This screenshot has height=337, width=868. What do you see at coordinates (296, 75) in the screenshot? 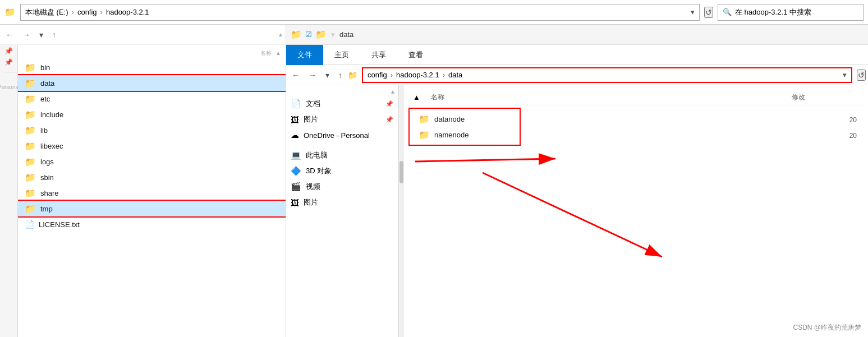
I see `right-back-button: ←` at bounding box center [296, 75].